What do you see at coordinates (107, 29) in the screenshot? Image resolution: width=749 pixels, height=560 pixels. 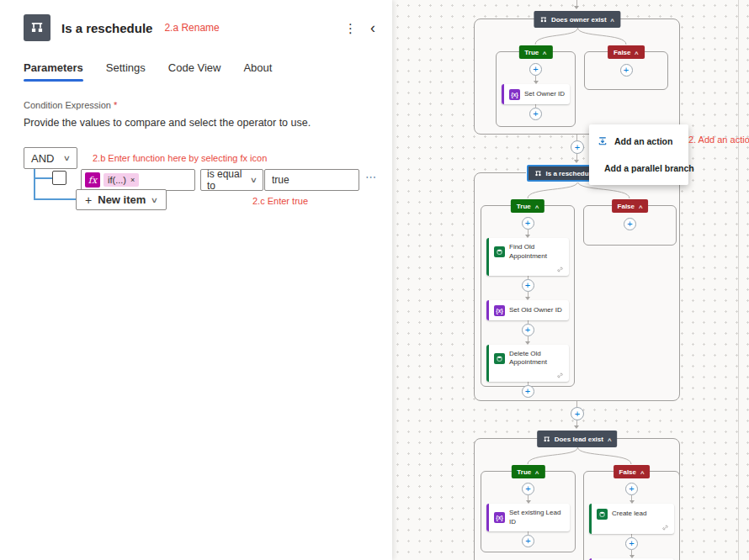 I see `page-title: Is a reschedule` at bounding box center [107, 29].